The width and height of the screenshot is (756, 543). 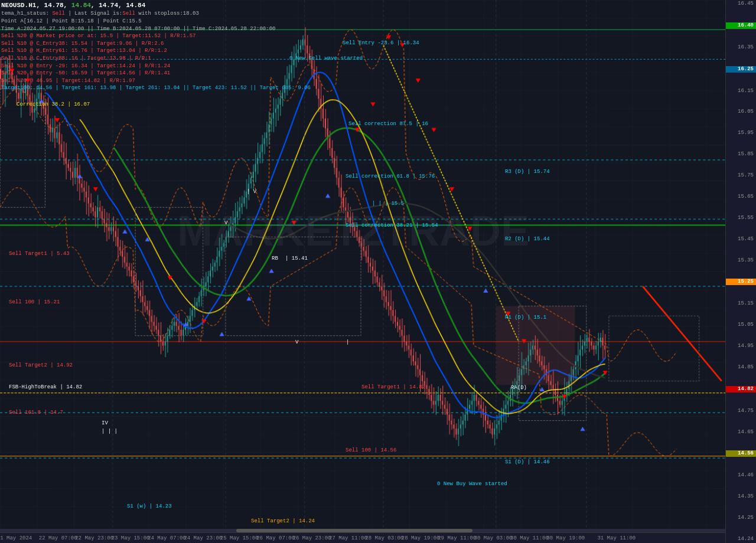 What do you see at coordinates (741, 432) in the screenshot?
I see `price-14-65: 14.65` at bounding box center [741, 432].